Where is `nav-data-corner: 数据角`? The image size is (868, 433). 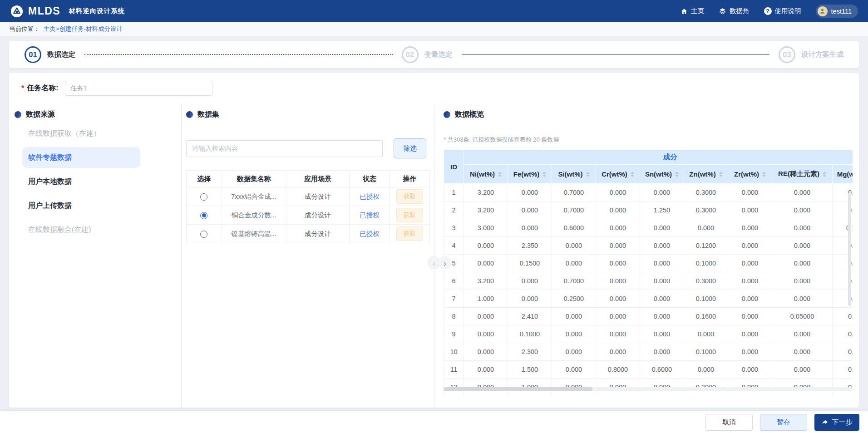
nav-data-corner: 数据角 is located at coordinates (734, 11).